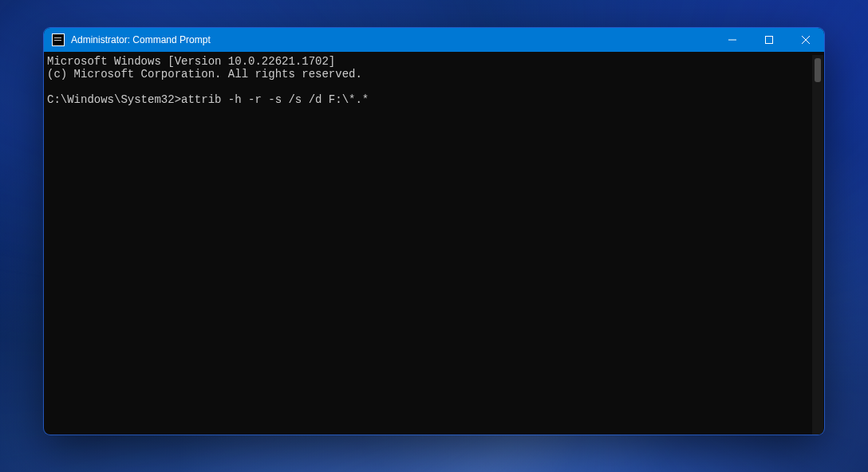  What do you see at coordinates (114, 100) in the screenshot?
I see `prompt-path: C:\Windows\System32>` at bounding box center [114, 100].